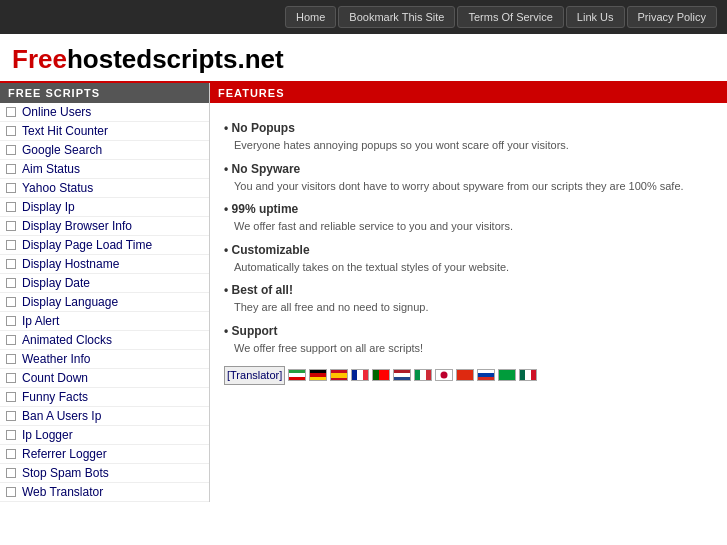 Image resolution: width=727 pixels, height=545 pixels. I want to click on logo-rest: hostedscripts.net, so click(176, 59).